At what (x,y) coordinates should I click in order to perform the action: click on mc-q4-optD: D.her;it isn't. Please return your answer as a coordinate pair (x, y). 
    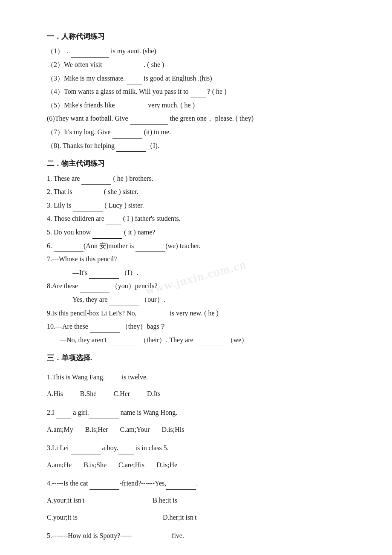
    Looking at the image, I should click on (180, 517).